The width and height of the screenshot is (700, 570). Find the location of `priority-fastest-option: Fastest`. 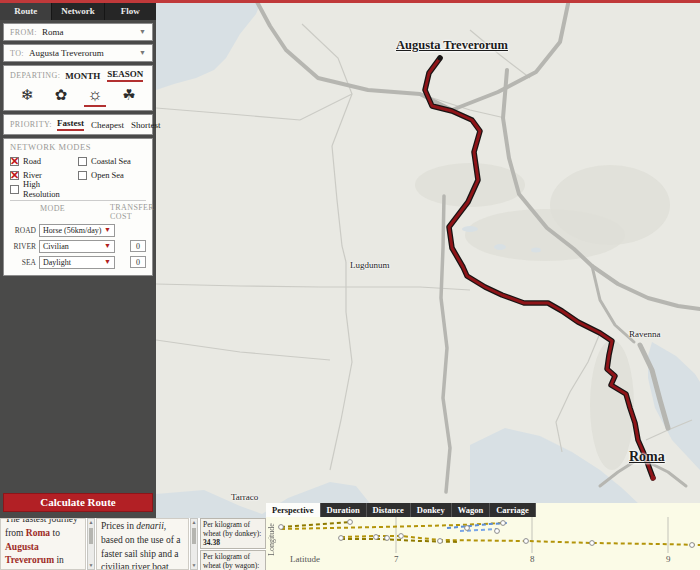

priority-fastest-option: Fastest is located at coordinates (70, 124).